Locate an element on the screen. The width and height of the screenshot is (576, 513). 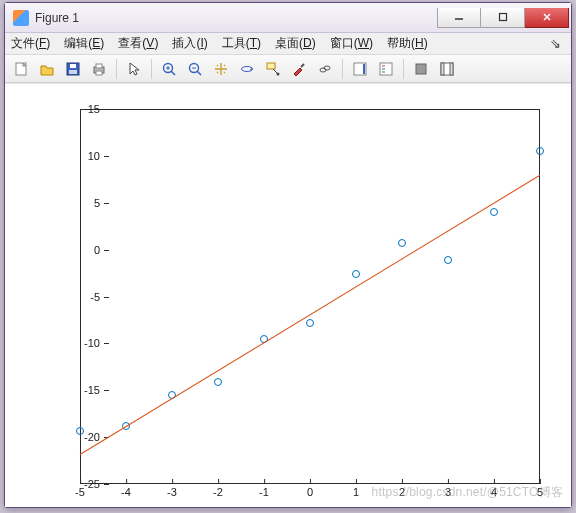
matlab-icon is located at coordinates (21, 18).